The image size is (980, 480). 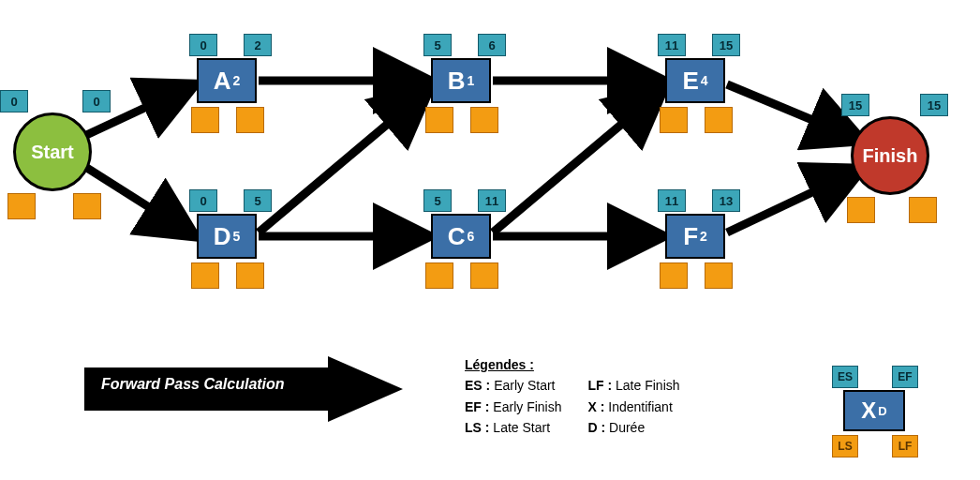 What do you see at coordinates (719, 120) in the screenshot?
I see `node-e-lf` at bounding box center [719, 120].